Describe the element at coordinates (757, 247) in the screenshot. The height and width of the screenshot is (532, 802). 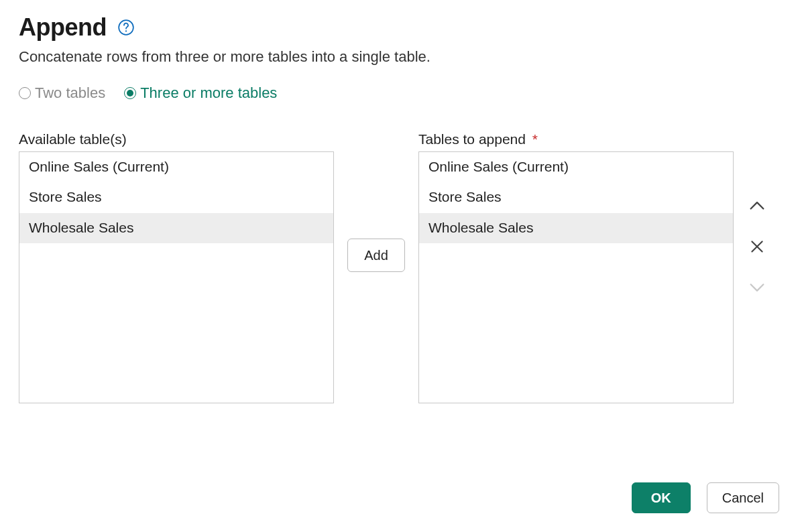
I see `remove-button` at that location.